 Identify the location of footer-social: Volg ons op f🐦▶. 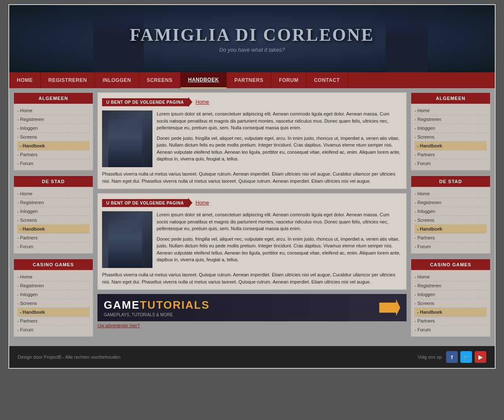
(452, 357).